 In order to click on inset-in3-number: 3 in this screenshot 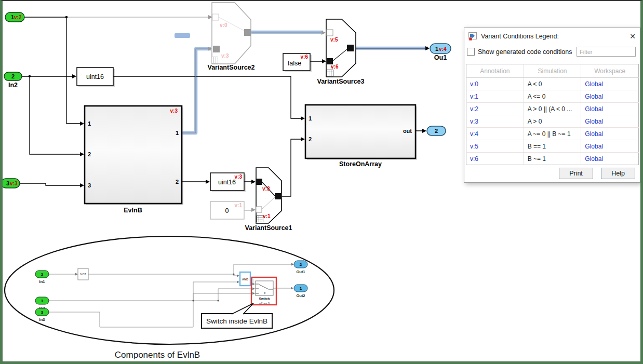, I will do `click(43, 313)`.